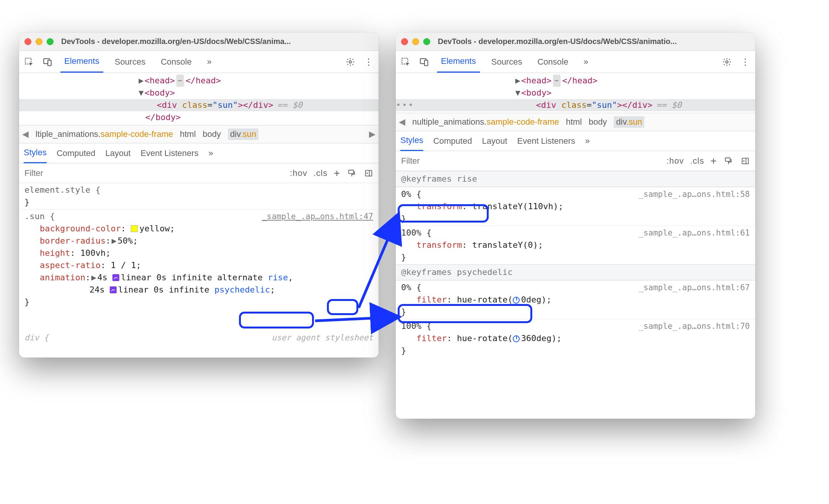 The width and height of the screenshot is (829, 504). I want to click on source-link: _sample_.ap…ons.html:70, so click(694, 326).